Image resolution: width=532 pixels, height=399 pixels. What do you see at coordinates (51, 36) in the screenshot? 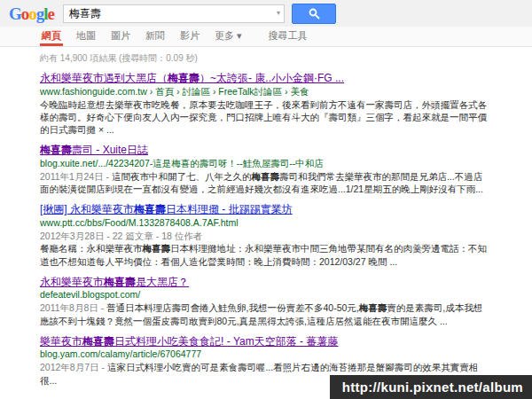
I see `tab-web: 網頁` at bounding box center [51, 36].